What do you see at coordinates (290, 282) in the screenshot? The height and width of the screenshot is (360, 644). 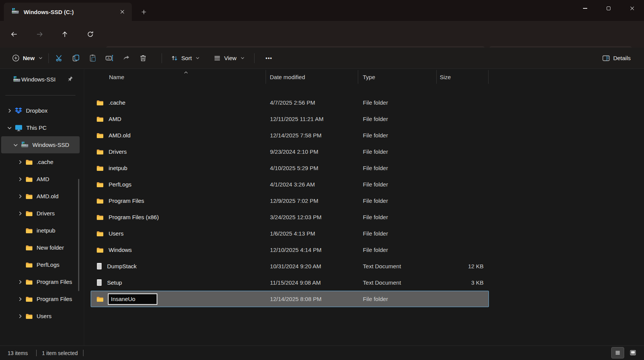 I see `file-row-setup: Setup11/15/2024 9:08 AMText Document3 KB` at bounding box center [290, 282].